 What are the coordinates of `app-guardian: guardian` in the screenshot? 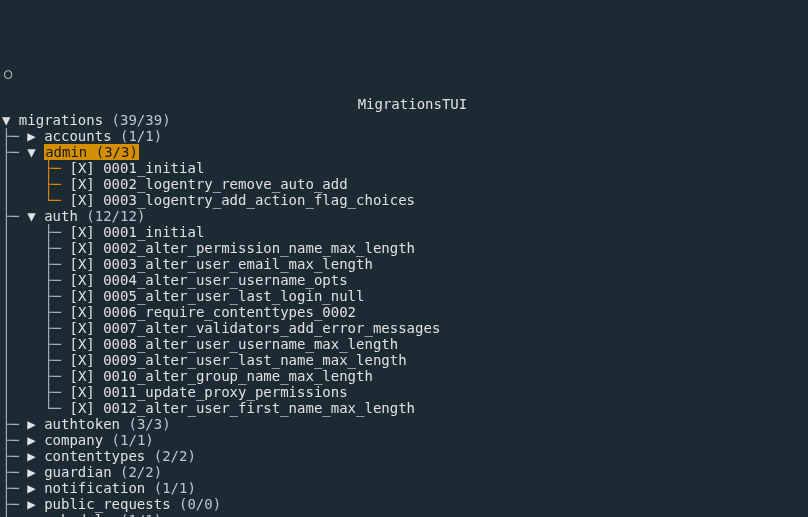 It's located at (82, 472).